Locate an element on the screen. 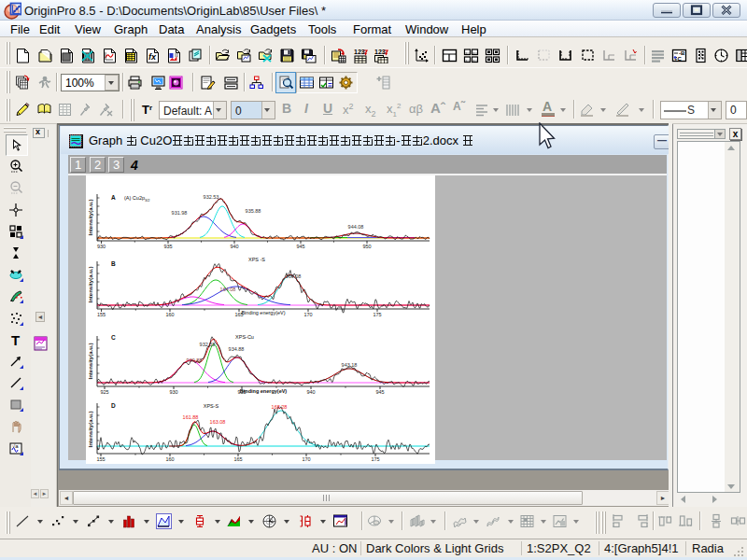 The image size is (747, 560). svg-text: XPS -S is located at coordinates (257, 259).